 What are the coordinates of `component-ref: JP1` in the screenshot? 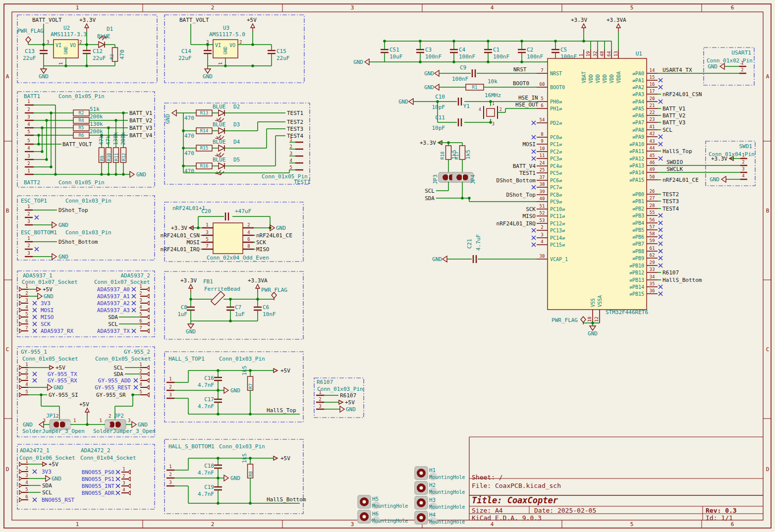 It's located at (51, 416).